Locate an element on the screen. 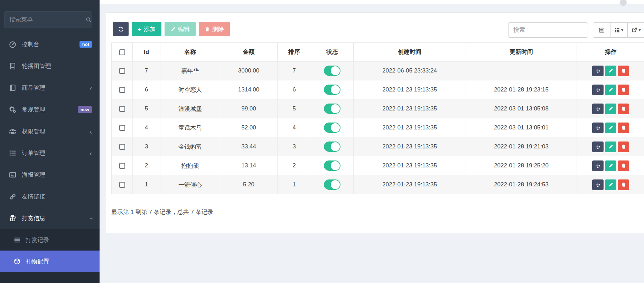 The height and width of the screenshot is (283, 644). refresh-button is located at coordinates (121, 29).